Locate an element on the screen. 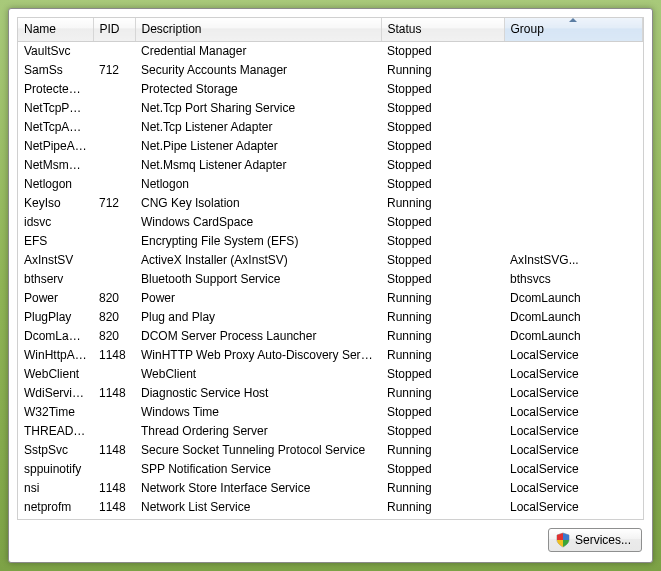  cell-desc: Link-Layer Topology Discovery Mapper is located at coordinates (258, 518).